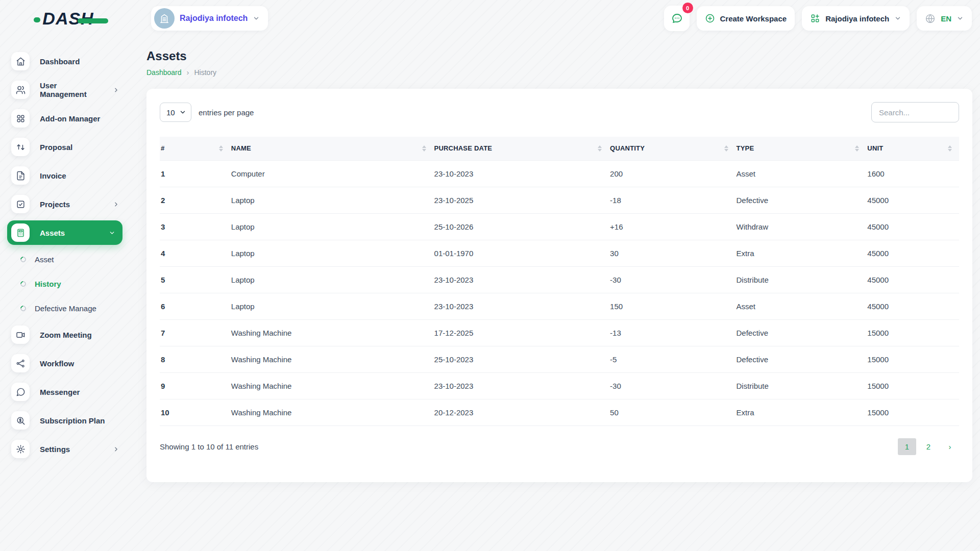 The image size is (980, 551). Describe the element at coordinates (857, 18) in the screenshot. I see `workspace-switcher-label: Rajodiya infotech` at that location.